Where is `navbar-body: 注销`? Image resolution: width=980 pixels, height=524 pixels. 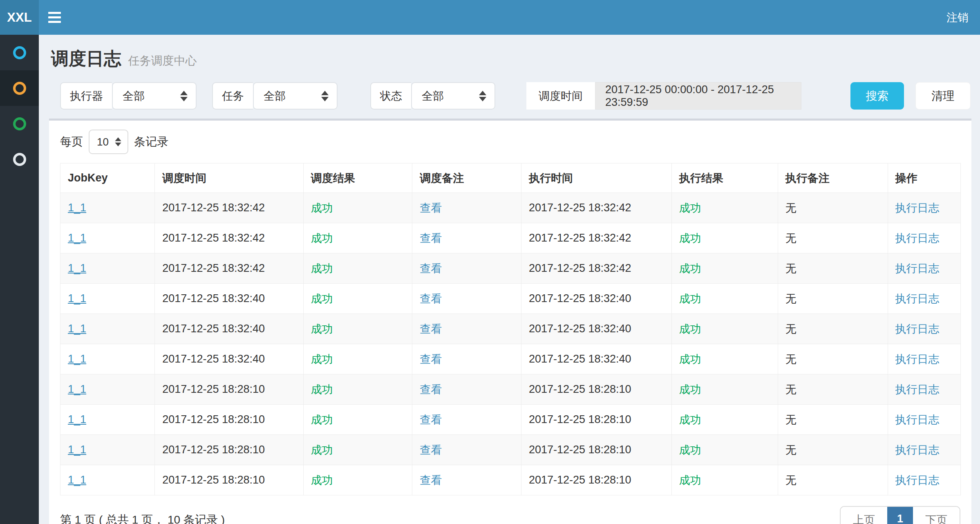
navbar-body: 注销 is located at coordinates (509, 17).